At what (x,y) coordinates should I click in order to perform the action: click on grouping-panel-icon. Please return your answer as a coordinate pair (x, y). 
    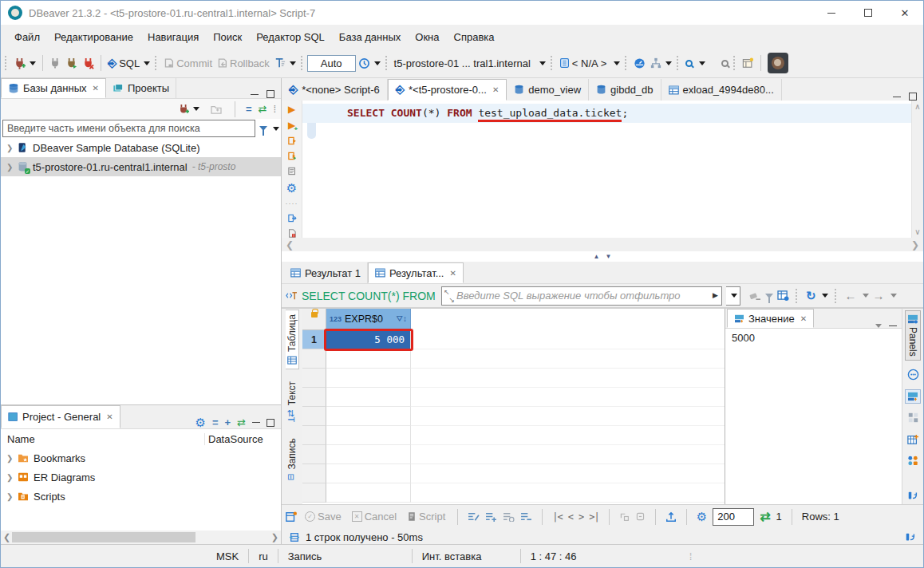
    Looking at the image, I should click on (913, 375).